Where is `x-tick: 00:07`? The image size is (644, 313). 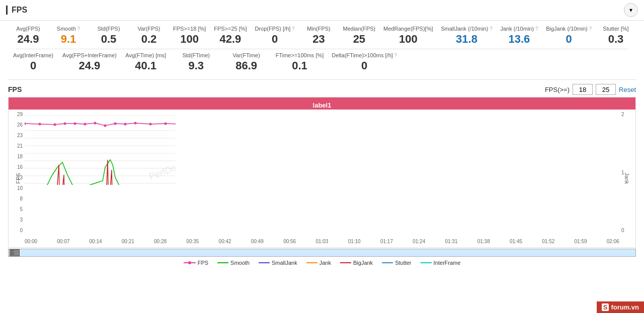 x-tick: 00:07 is located at coordinates (63, 241).